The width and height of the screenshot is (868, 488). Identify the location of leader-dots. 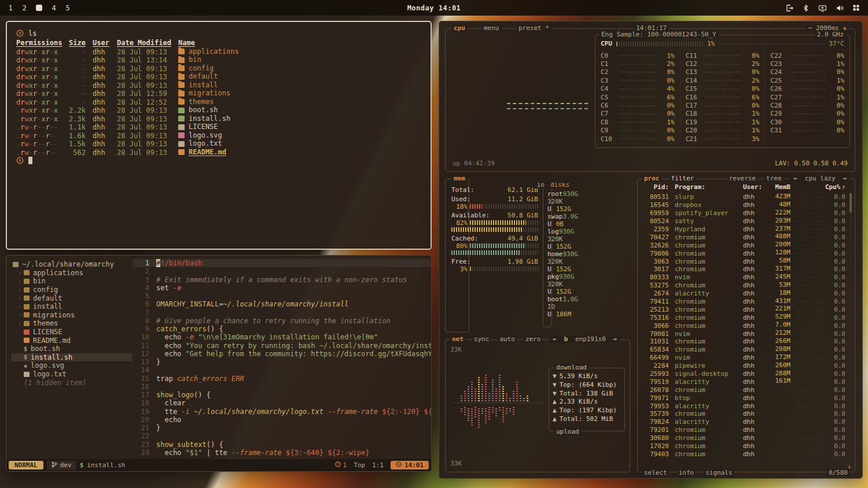
(723, 114).